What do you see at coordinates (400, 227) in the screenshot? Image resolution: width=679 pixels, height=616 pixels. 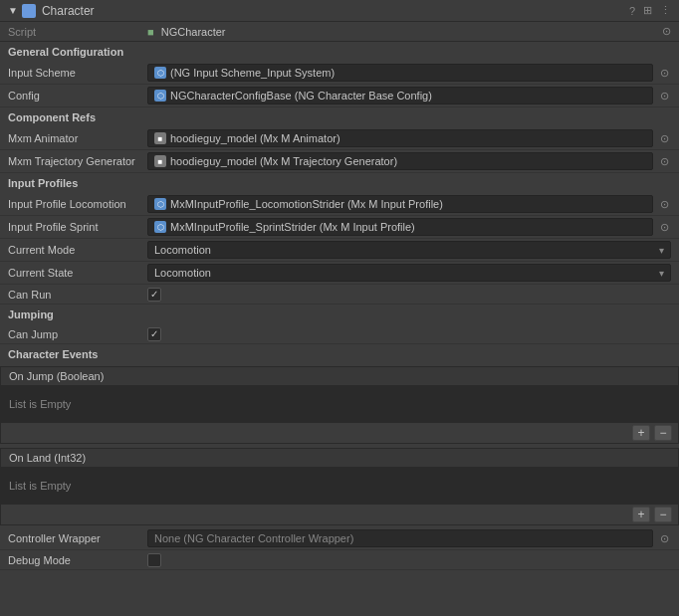 I see `input-profile-sprint-field: ⬡ MxMInputProfile_SprintStrider (Mx M In…` at bounding box center [400, 227].